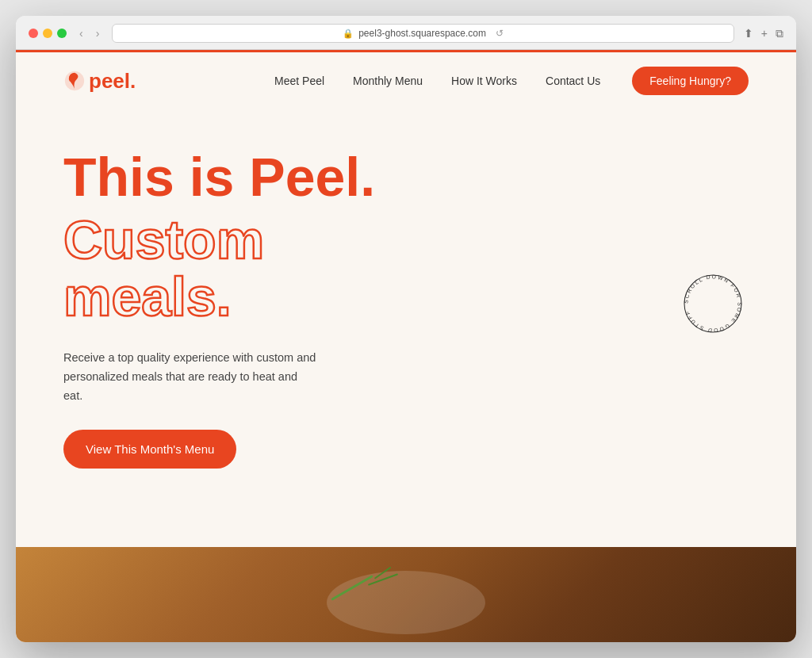 The image size is (812, 658). Describe the element at coordinates (100, 81) in the screenshot. I see `logo: peel.` at that location.